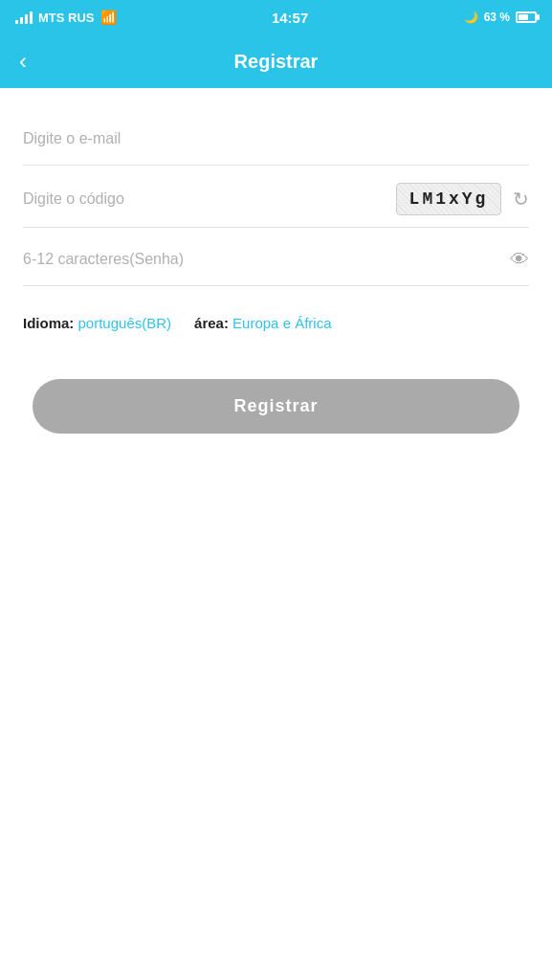 The width and height of the screenshot is (552, 980). I want to click on code-group: LM1xYg ↻, so click(276, 201).